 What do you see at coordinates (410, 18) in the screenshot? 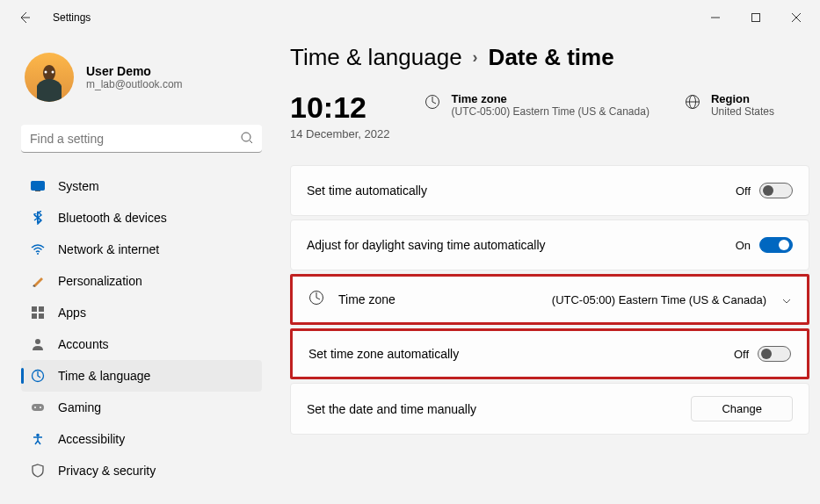
I see `titlebar: Settings` at bounding box center [410, 18].